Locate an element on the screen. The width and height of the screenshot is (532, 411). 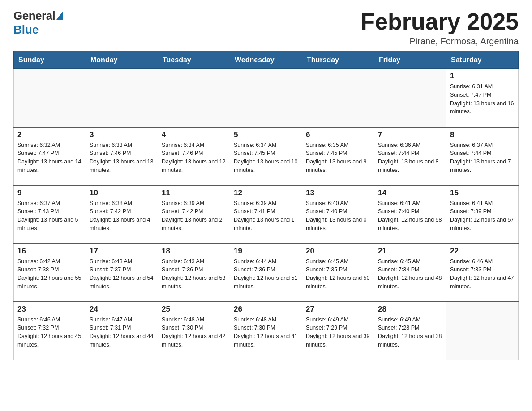
calendar-cell: 2Sunrise: 6:32 AM Sunset: 7:47 PM Daylig… is located at coordinates (50, 156).